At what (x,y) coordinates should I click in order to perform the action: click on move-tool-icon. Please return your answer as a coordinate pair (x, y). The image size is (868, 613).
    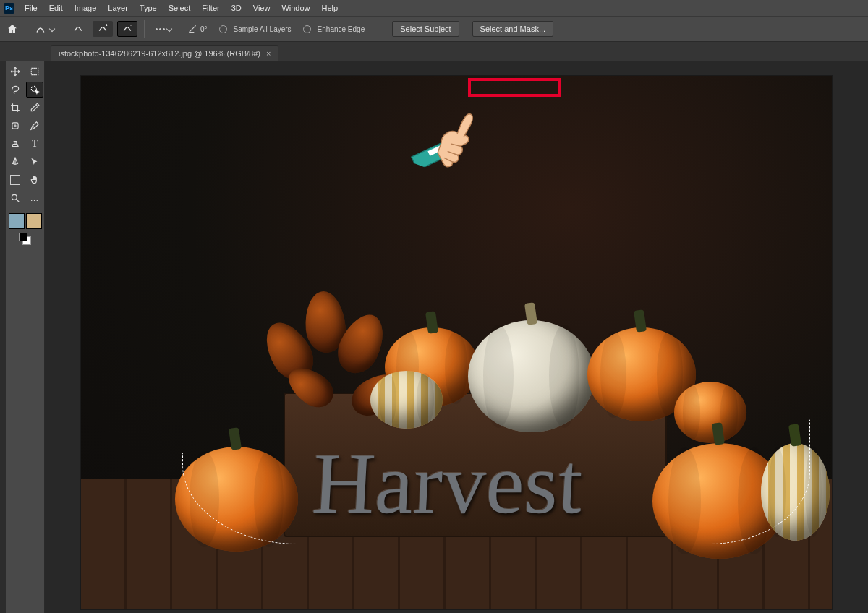
    Looking at the image, I should click on (15, 72).